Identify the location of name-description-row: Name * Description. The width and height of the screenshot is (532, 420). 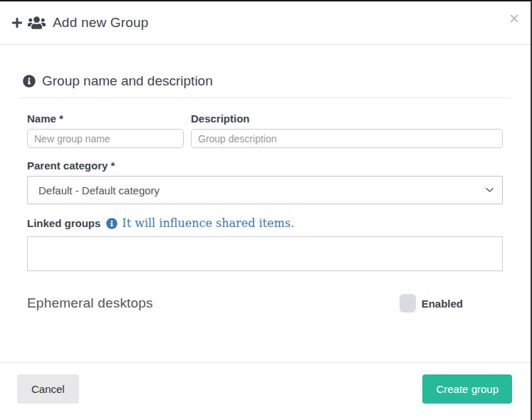
(265, 130).